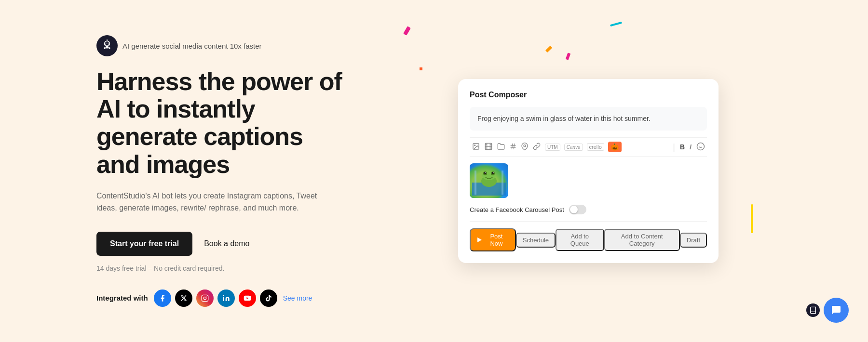  What do you see at coordinates (122, 298) in the screenshot?
I see `integrations-label: Integrated with` at bounding box center [122, 298].